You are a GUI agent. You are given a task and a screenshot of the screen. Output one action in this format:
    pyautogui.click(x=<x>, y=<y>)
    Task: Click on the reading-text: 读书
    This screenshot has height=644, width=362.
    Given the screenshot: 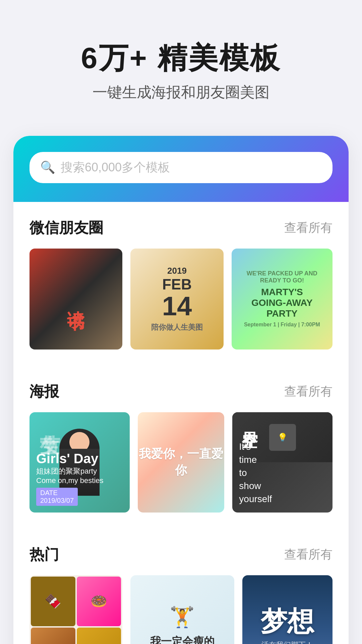 What is the action you would take?
    pyautogui.click(x=76, y=299)
    